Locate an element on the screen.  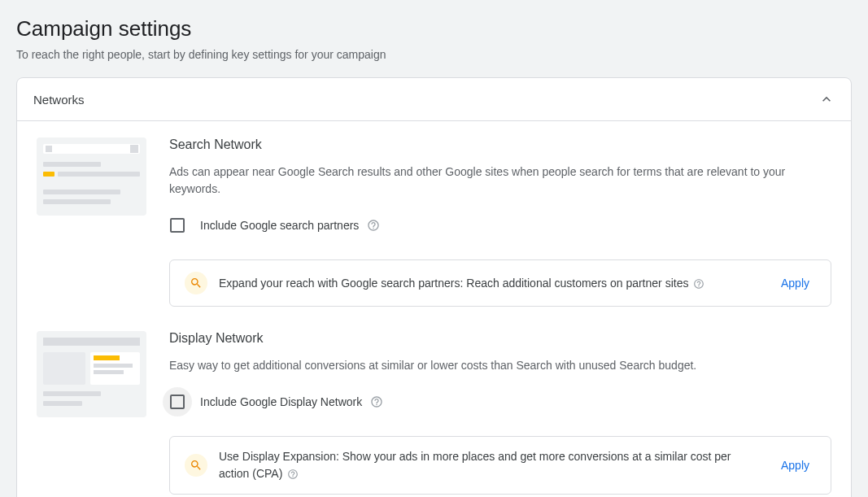
chevron-up-icon is located at coordinates (827, 99).